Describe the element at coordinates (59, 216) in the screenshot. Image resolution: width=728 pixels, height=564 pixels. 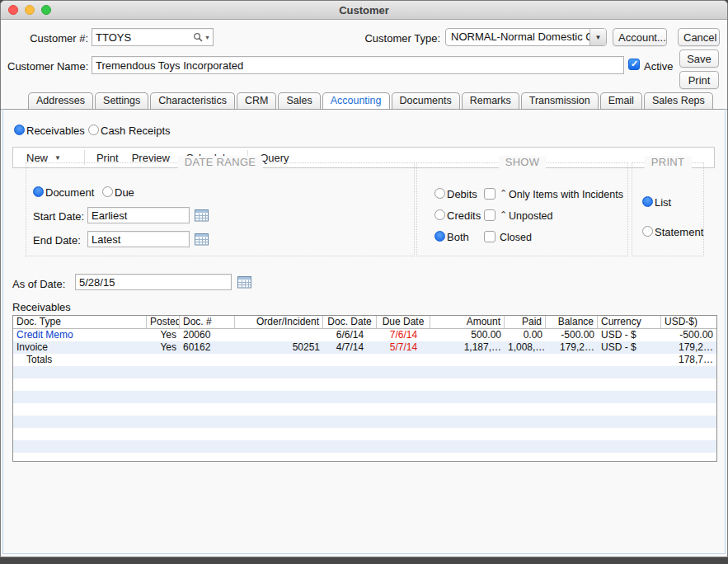
I see `start-date-label: Start Date:` at that location.